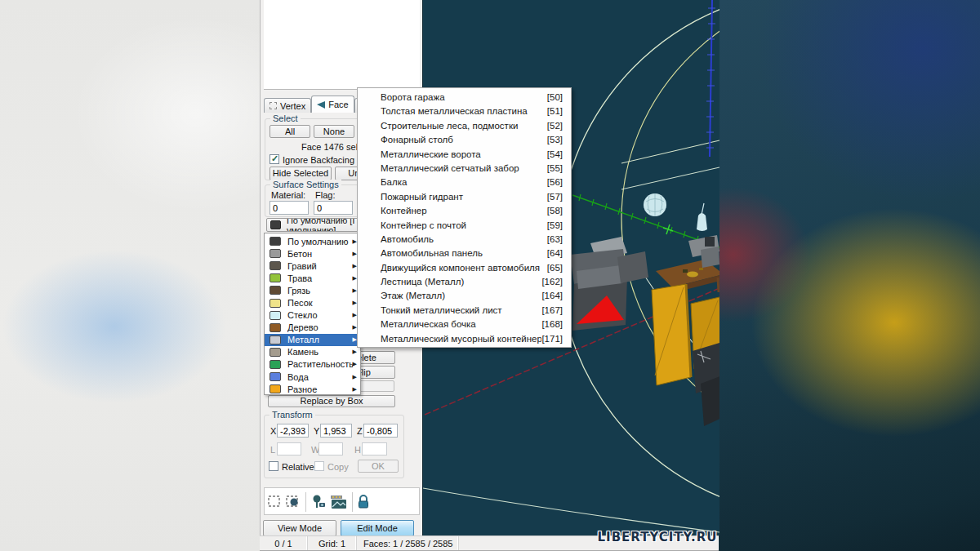 This screenshot has width=980, height=551. I want to click on material-menu-item: Камень ▶, so click(312, 353).